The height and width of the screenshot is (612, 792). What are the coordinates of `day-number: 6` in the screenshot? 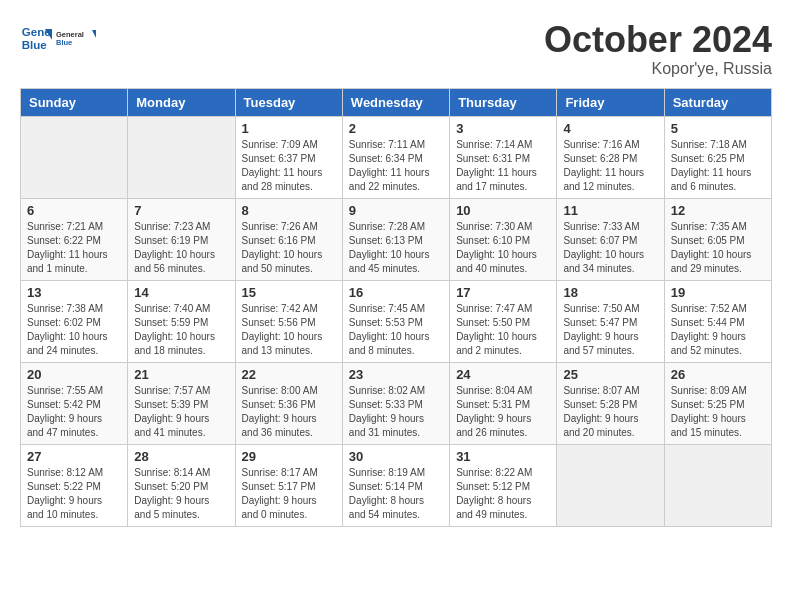 It's located at (74, 210).